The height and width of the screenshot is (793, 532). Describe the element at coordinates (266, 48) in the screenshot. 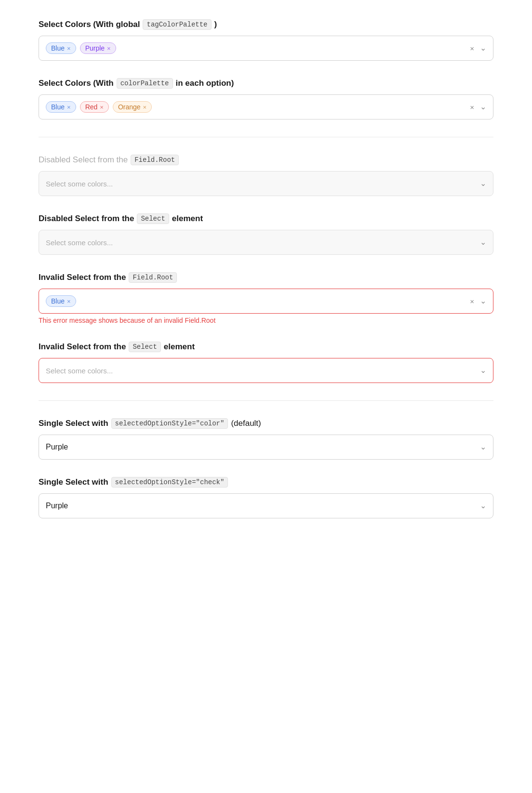

I see `select-box-global-tag-color: Blue×Purple××⌄` at that location.